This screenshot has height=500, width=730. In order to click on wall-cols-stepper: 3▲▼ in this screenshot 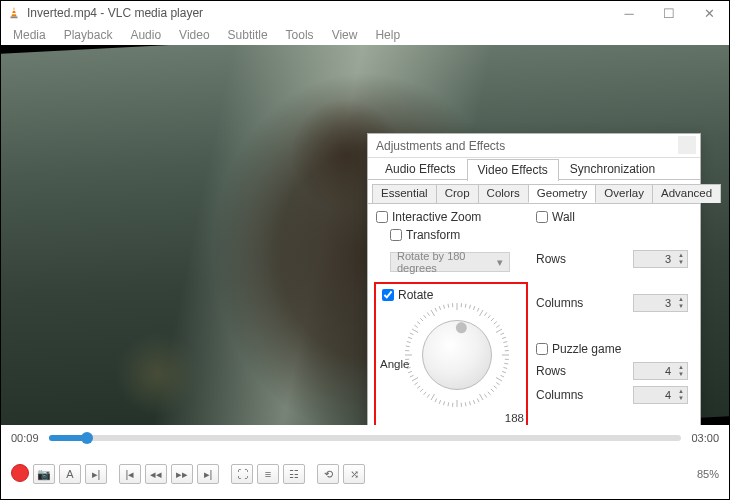, I will do `click(660, 303)`.